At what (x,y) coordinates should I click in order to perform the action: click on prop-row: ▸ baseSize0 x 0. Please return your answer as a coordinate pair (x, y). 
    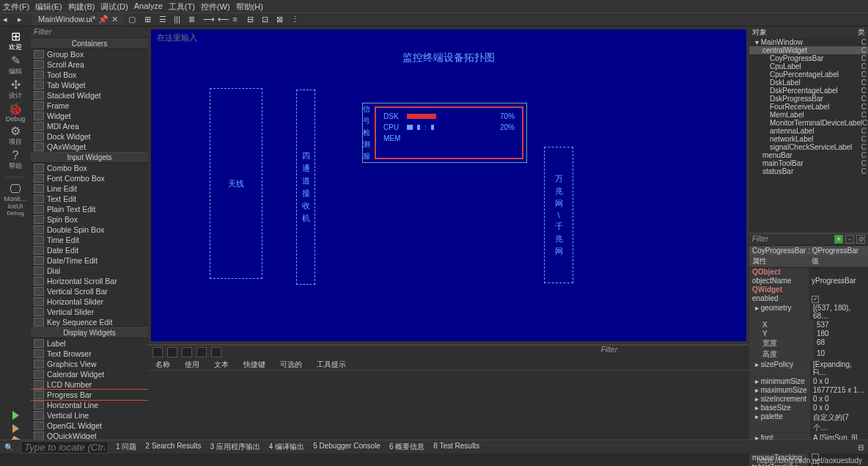
    Looking at the image, I should click on (809, 408).